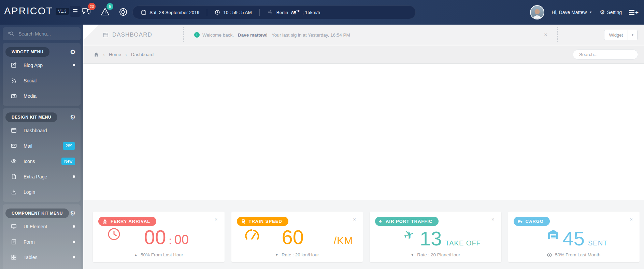 This screenshot has height=269, width=644. I want to click on card-footer: 50% From Last Month, so click(574, 255).